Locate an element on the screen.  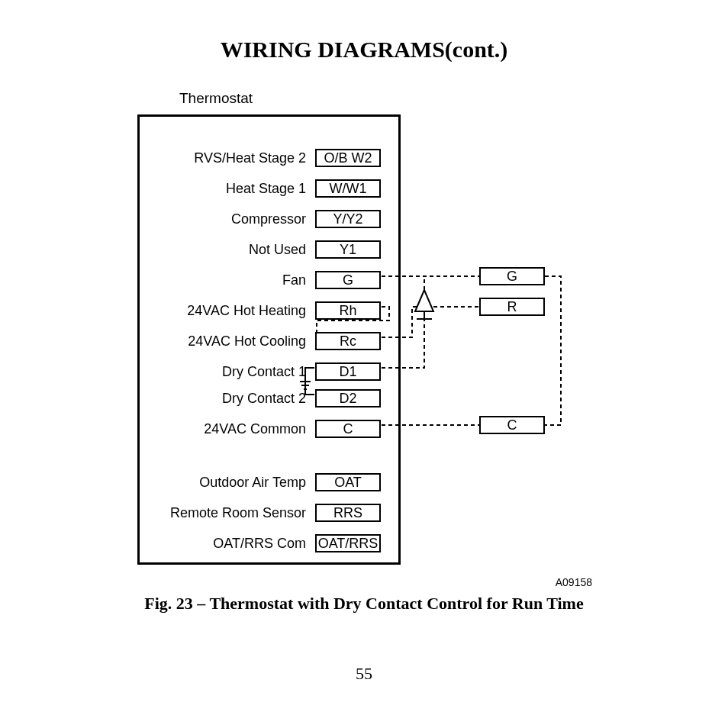
terminal-rc: Rc is located at coordinates (348, 341).